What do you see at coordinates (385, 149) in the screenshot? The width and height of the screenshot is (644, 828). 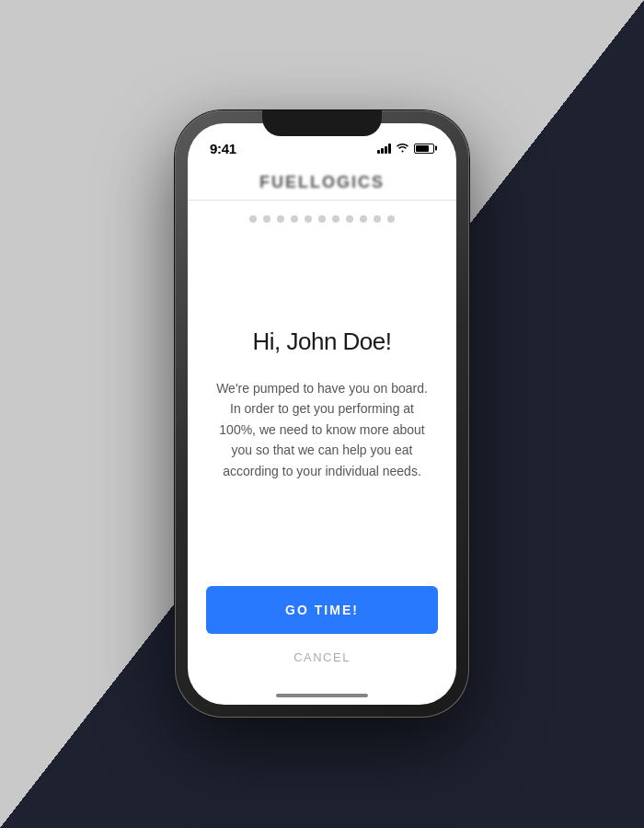 I see `signal-icon` at bounding box center [385, 149].